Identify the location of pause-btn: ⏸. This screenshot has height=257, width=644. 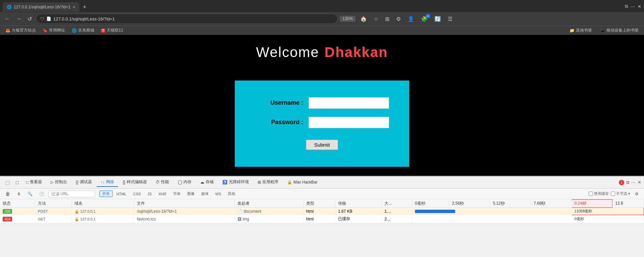
(19, 194).